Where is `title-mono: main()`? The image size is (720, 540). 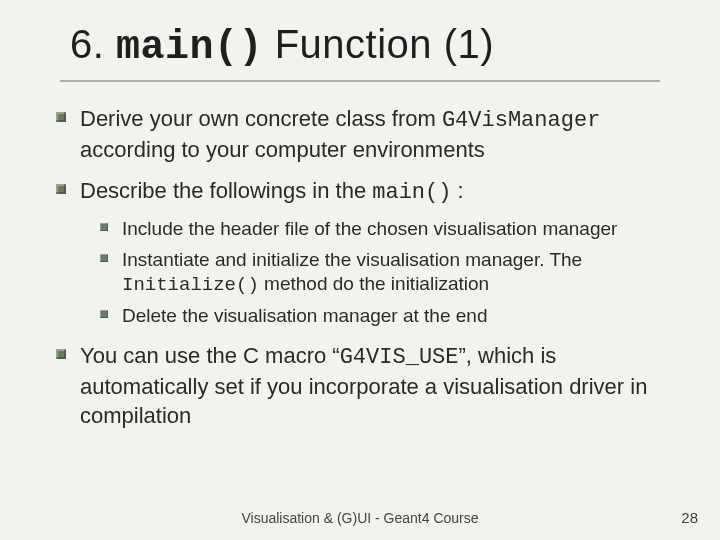 title-mono: main() is located at coordinates (190, 48).